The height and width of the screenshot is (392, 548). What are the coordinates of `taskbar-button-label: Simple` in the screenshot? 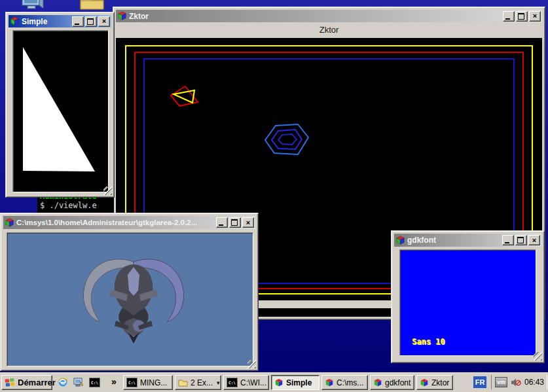 It's located at (299, 383).